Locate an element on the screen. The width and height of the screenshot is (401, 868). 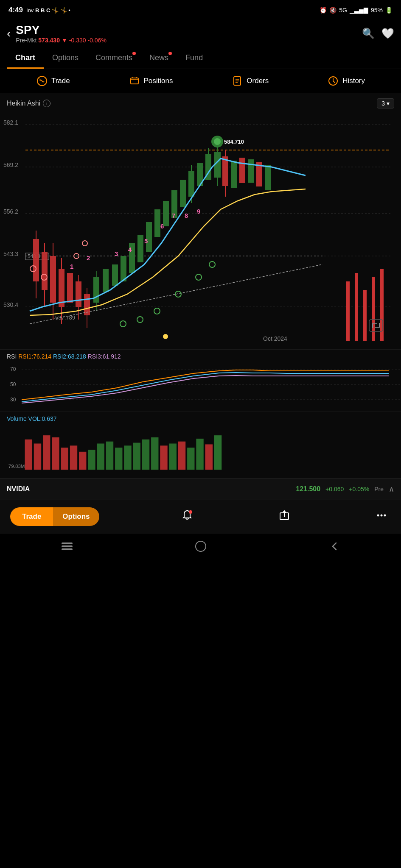
chevron-icon: ∧ is located at coordinates (391, 489).